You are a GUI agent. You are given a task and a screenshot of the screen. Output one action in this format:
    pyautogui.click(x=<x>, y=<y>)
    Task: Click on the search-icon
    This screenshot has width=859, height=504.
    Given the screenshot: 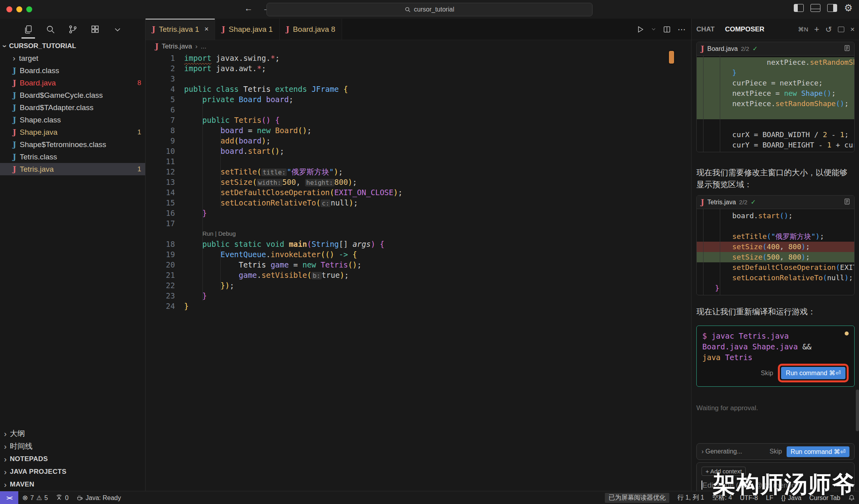 What is the action you would take?
    pyautogui.click(x=51, y=29)
    